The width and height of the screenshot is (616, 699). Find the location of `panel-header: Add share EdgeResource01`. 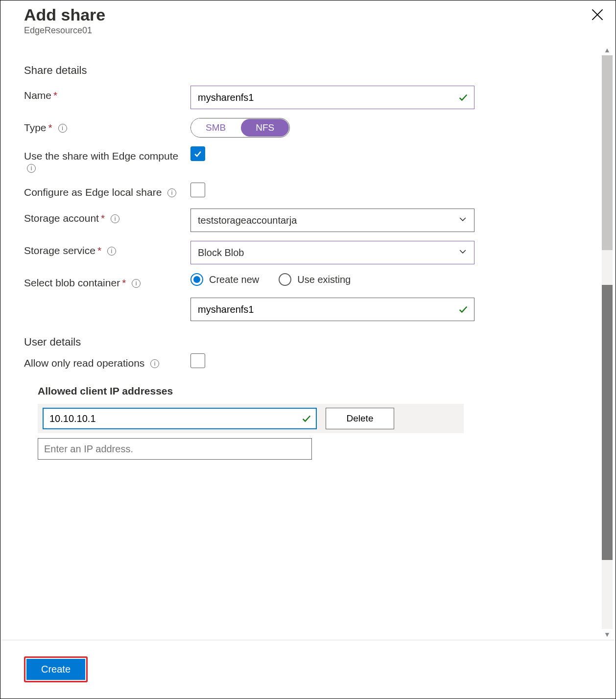

panel-header: Add share EdgeResource01 is located at coordinates (308, 18).